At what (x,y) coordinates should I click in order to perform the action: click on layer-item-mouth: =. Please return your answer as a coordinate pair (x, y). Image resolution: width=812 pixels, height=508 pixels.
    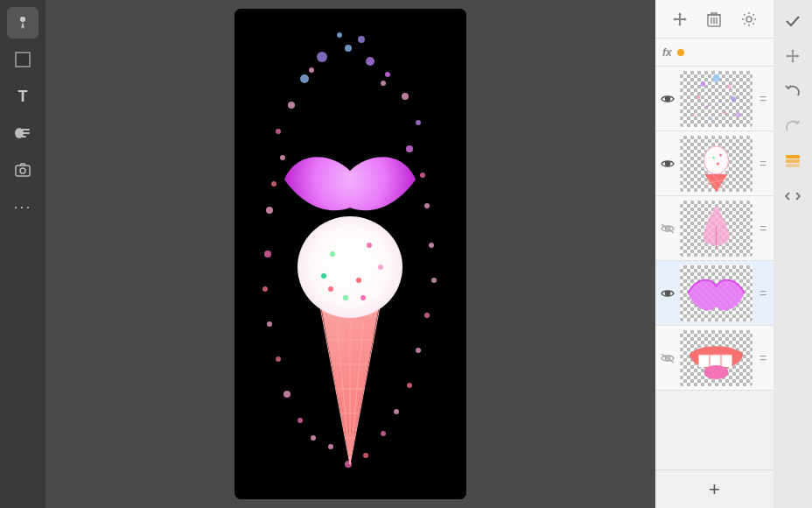
    Looking at the image, I should click on (714, 358).